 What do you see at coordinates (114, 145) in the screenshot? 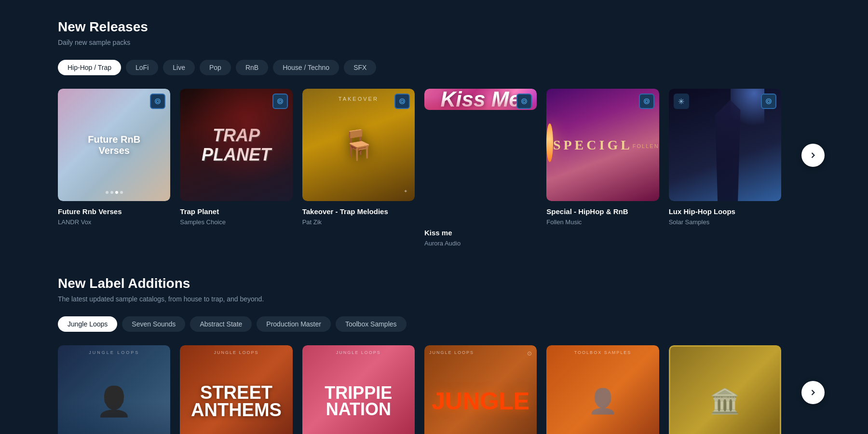
I see `future-rnb-art-text: Future RnBVerses` at bounding box center [114, 145].